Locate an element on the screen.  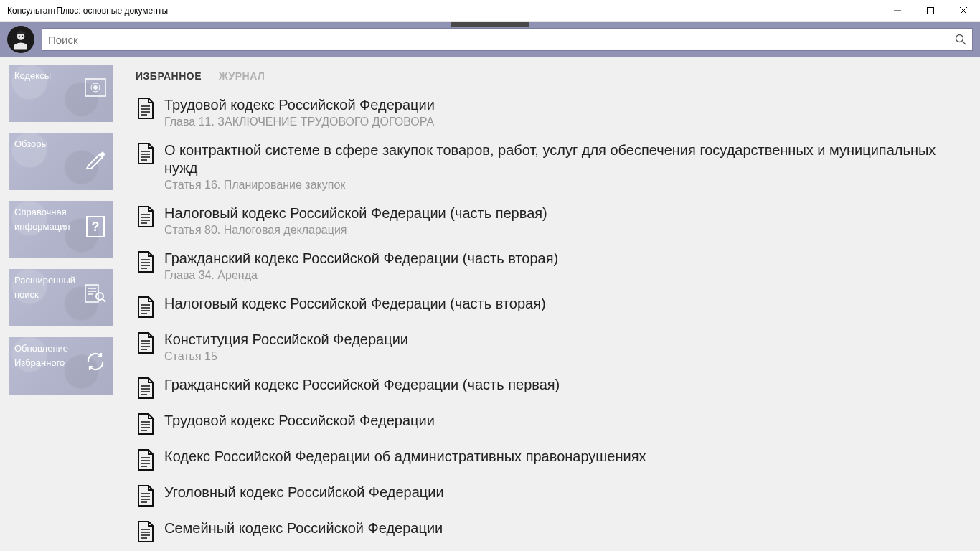
maximize-icon is located at coordinates (930, 11).